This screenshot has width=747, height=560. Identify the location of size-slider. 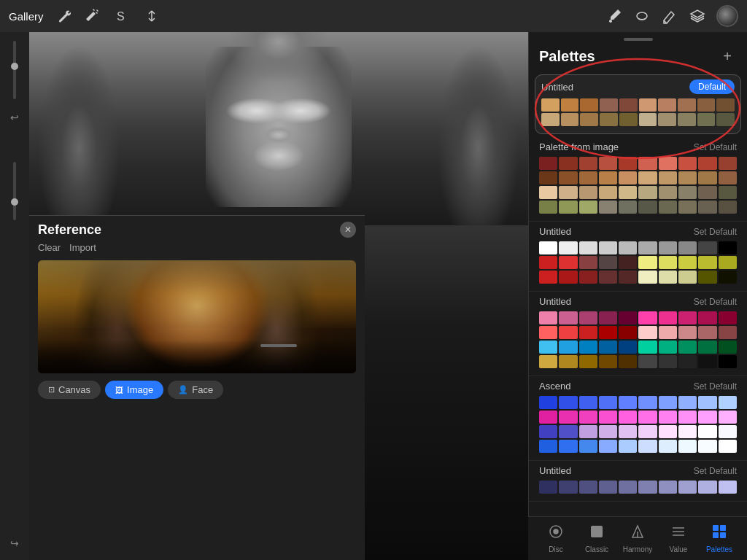
(15, 191).